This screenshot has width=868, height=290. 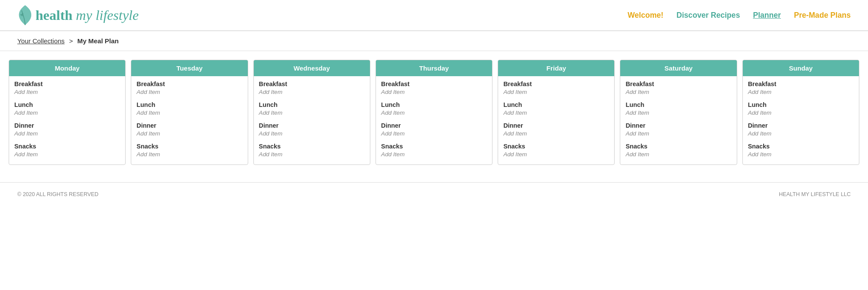 What do you see at coordinates (67, 88) in the screenshot?
I see `meal-section-breakfast-monday: BreakfastAdd Item` at bounding box center [67, 88].